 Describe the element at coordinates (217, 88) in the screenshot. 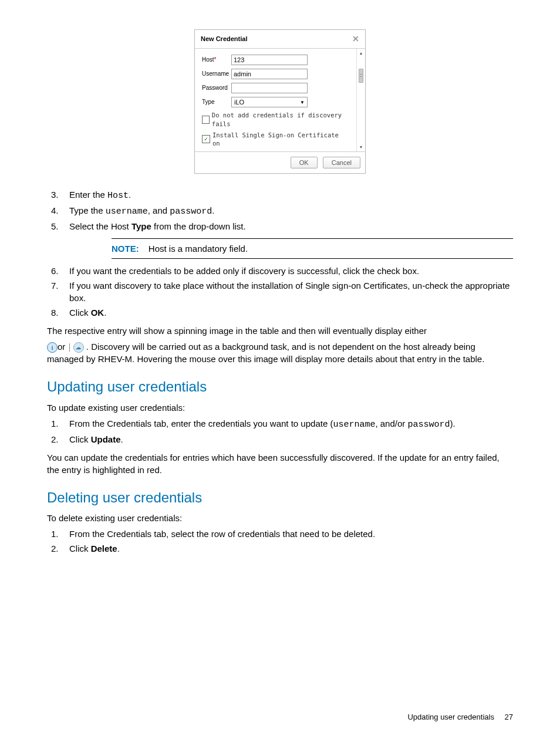

I see `password-label: Password` at that location.